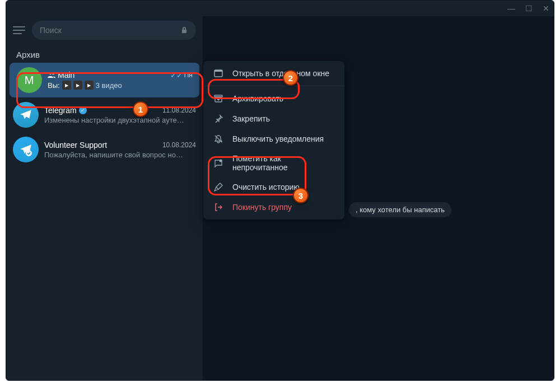  What do you see at coordinates (218, 99) in the screenshot?
I see `archive-icon` at bounding box center [218, 99].